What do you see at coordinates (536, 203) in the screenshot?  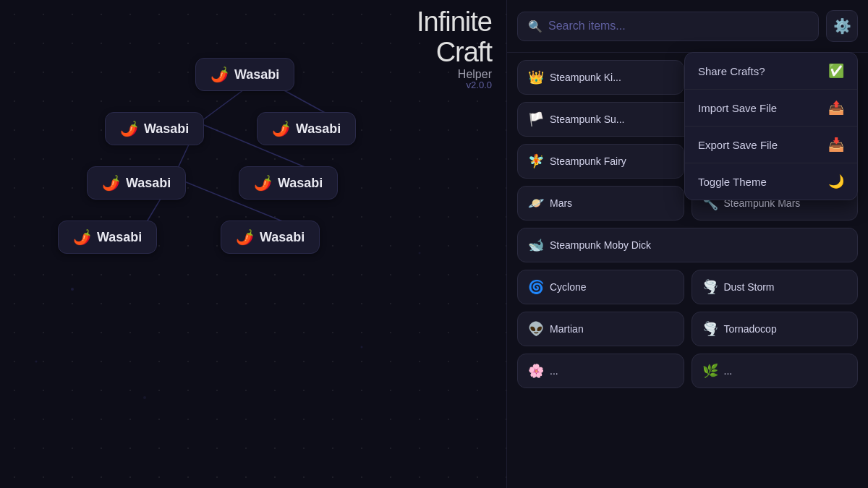 I see `mars-emoji: 🪐` at bounding box center [536, 203].